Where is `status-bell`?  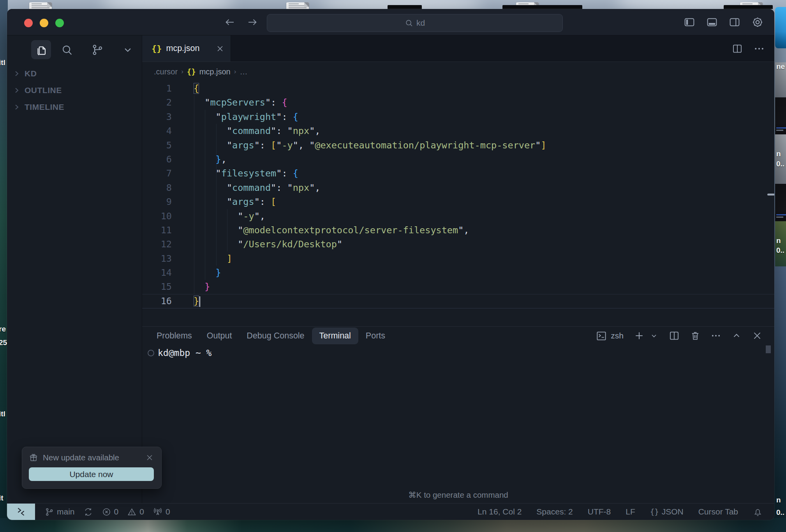 status-bell is located at coordinates (758, 512).